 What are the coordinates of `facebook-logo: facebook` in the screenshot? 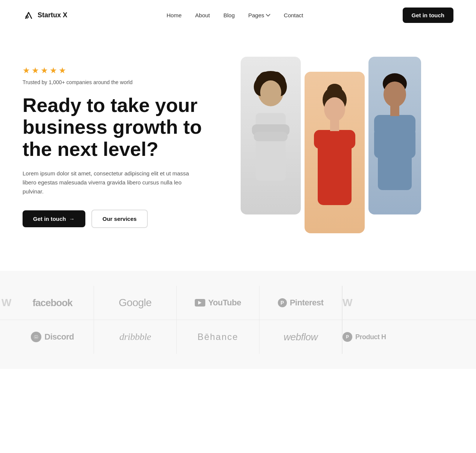 It's located at (52, 303).